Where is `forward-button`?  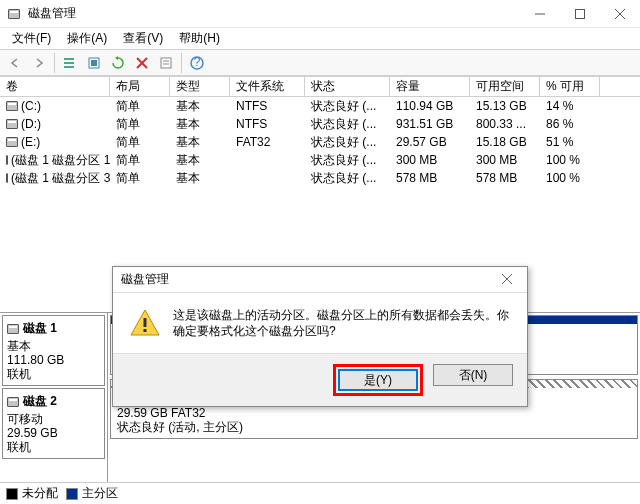 forward-button is located at coordinates (39, 63).